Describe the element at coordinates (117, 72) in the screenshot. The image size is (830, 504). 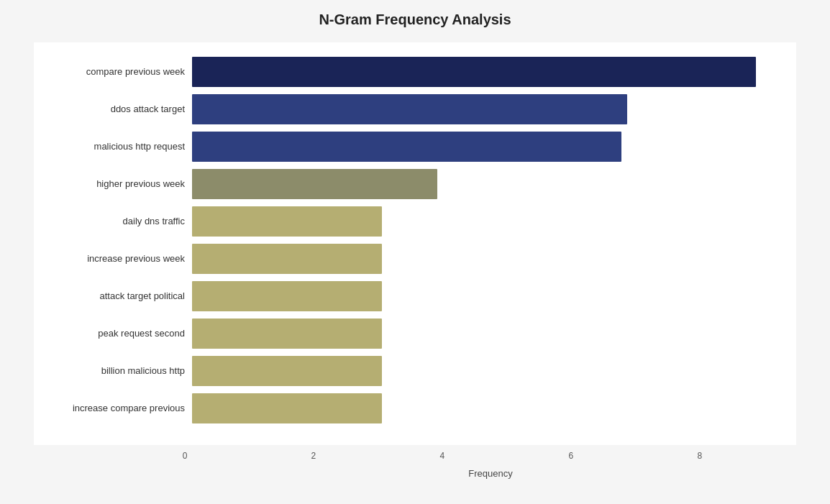
I see `bar-label: compare previous week` at that location.